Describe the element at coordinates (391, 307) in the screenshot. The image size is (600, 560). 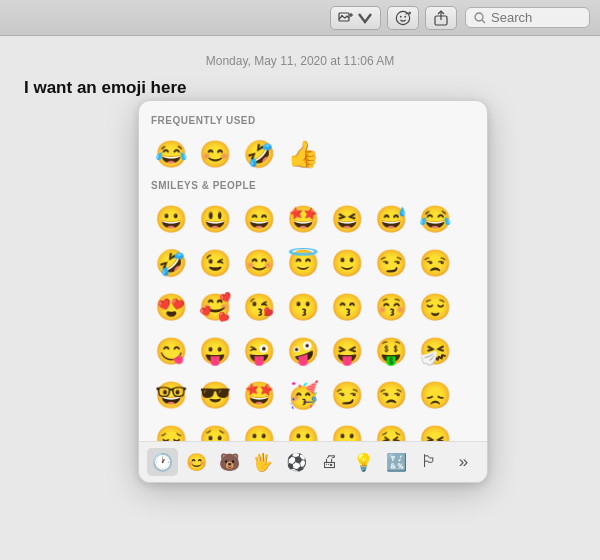
I see `emoji-cell: 😚` at that location.